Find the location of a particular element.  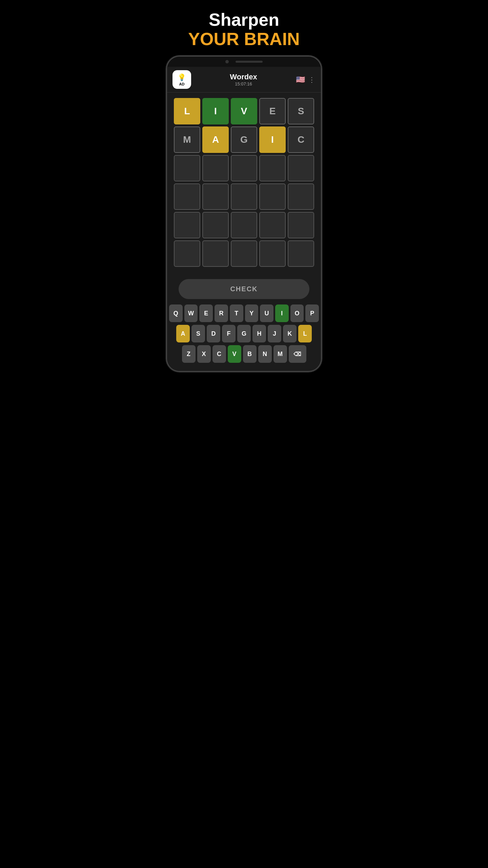

headline-line1: Sharpen is located at coordinates (244, 20).